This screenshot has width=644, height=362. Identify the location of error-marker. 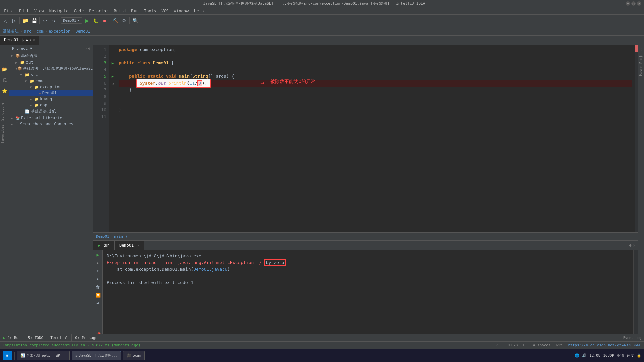
(637, 48).